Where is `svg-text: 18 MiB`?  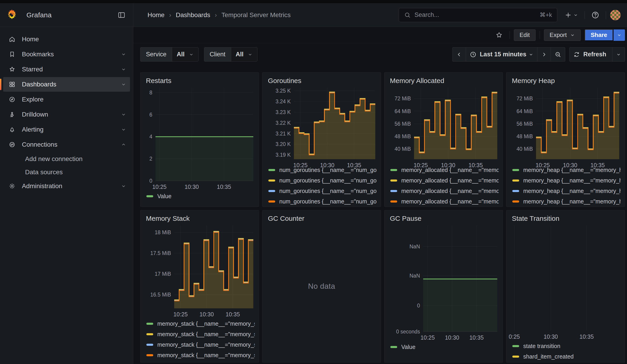 svg-text: 18 MiB is located at coordinates (163, 232).